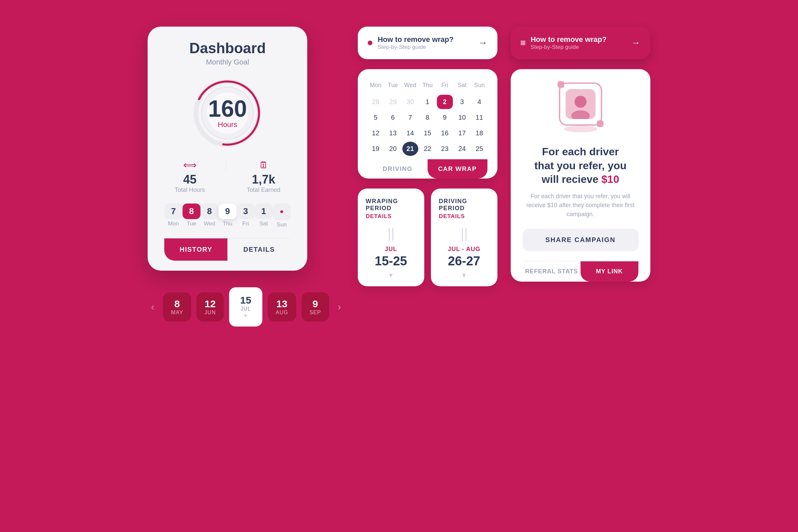 This screenshot has height=532, width=798. What do you see at coordinates (580, 166) in the screenshot?
I see `referral-title-line2: that you refer, you` at bounding box center [580, 166].